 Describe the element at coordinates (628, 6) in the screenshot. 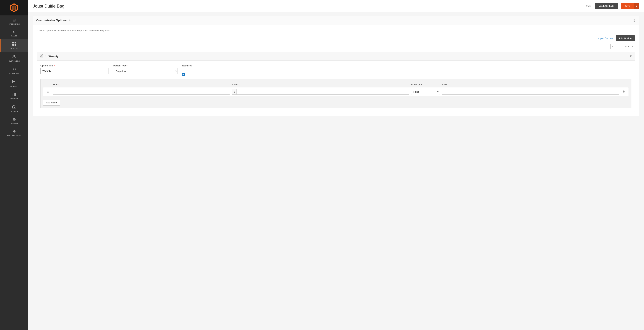

I see `save-button: Save` at that location.